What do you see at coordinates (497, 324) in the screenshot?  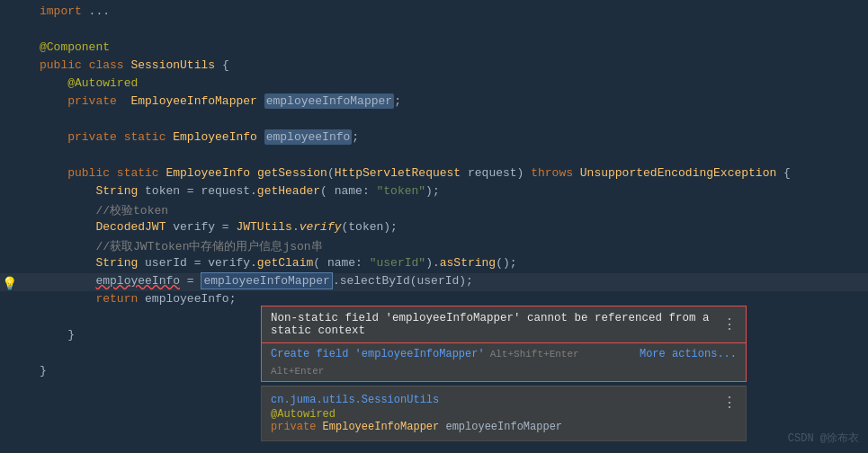 I see `error-message-text: Non-static field 'employeeInfoMapper' ca…` at bounding box center [497, 324].